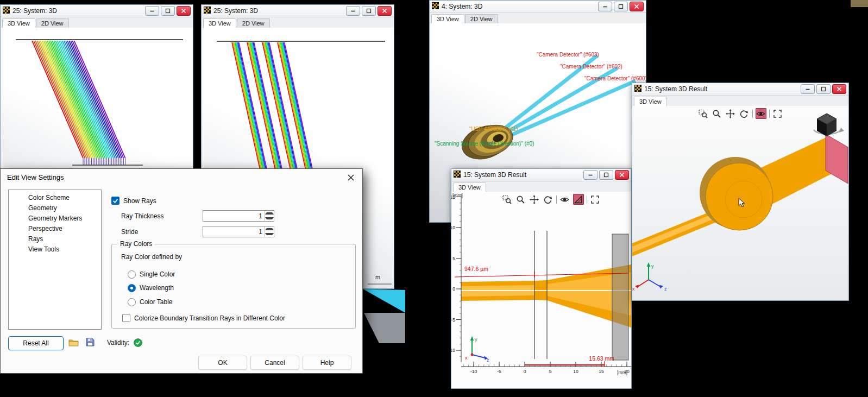 This screenshot has width=868, height=397. What do you see at coordinates (142, 216) in the screenshot?
I see `ray-thickness-label: Ray Thickness` at bounding box center [142, 216].